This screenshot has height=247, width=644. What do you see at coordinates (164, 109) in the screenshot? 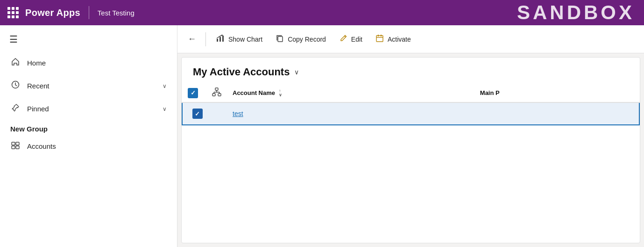
I see `pinned-chevron-icon: ∨` at bounding box center [164, 109].